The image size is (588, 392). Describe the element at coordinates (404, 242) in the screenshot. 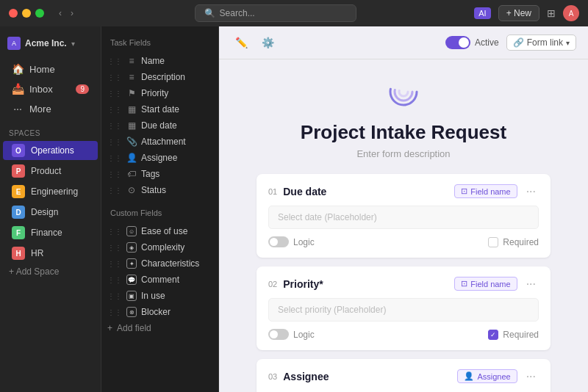

I see `field-footer: Logic Required` at that location.